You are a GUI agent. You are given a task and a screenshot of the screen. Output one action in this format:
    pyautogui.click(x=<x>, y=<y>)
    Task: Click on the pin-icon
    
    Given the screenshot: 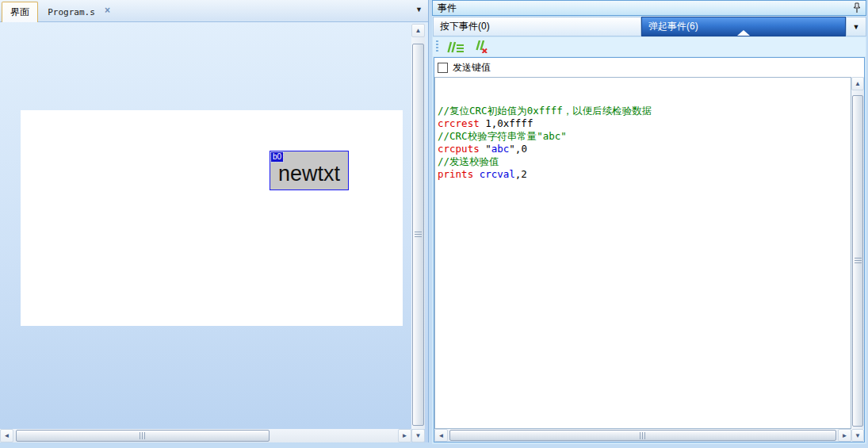 What is the action you would take?
    pyautogui.click(x=857, y=8)
    